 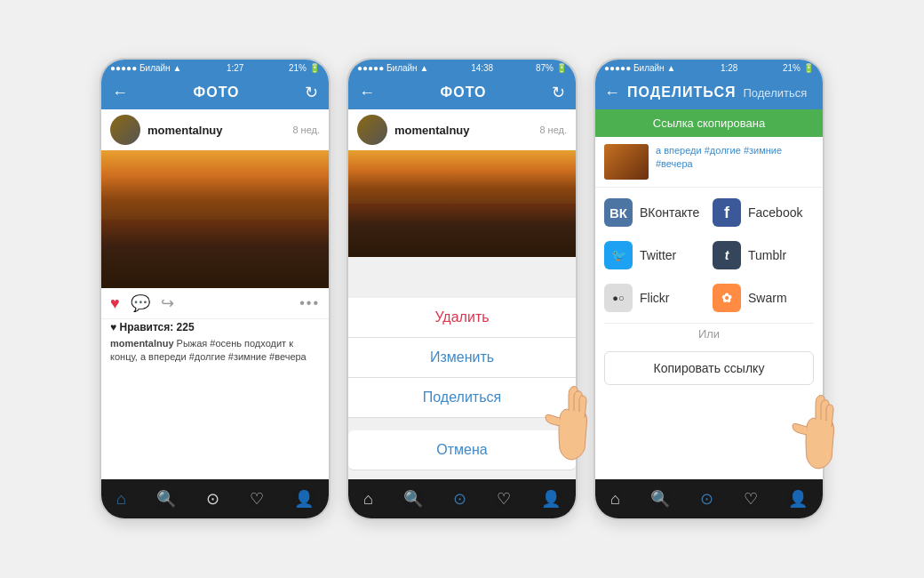 I want to click on like-icon-1: ♥, so click(x=116, y=304).